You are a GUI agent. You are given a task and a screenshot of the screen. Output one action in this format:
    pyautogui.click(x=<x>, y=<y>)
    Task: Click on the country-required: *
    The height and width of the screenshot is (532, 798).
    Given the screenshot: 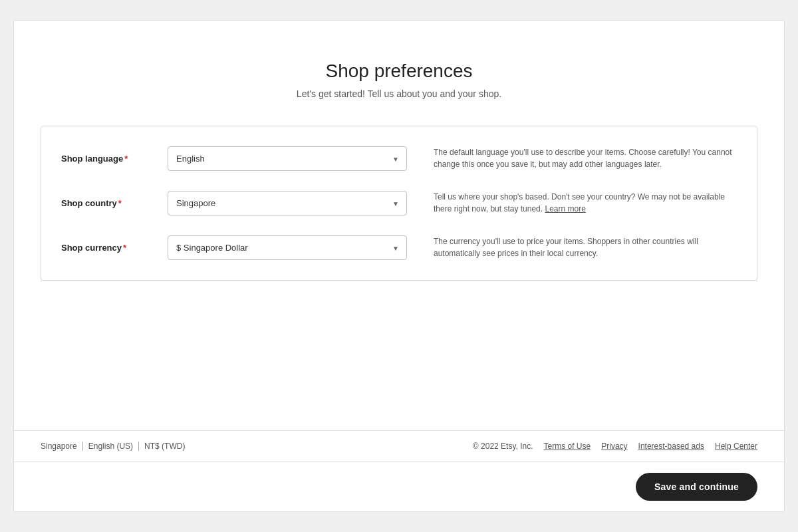 What is the action you would take?
    pyautogui.click(x=120, y=203)
    